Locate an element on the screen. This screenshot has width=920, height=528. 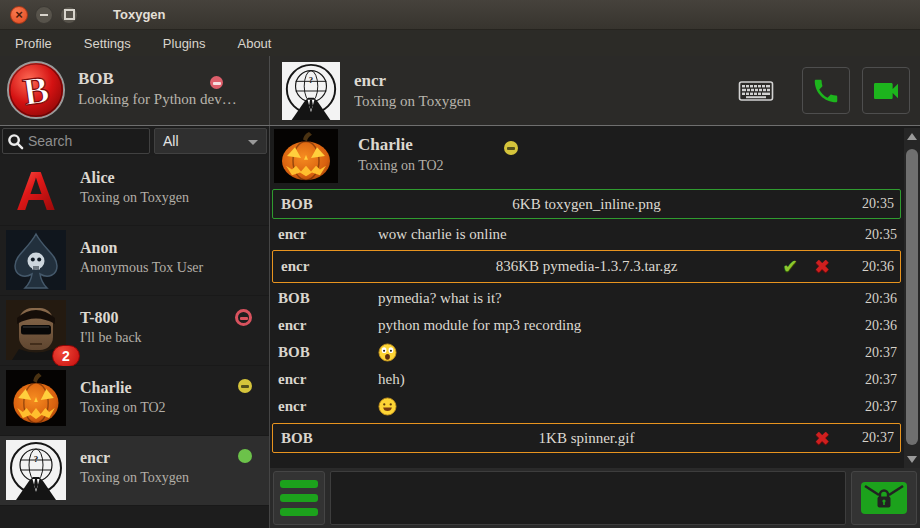
contact-filter-dropdown: All is located at coordinates (210, 141).